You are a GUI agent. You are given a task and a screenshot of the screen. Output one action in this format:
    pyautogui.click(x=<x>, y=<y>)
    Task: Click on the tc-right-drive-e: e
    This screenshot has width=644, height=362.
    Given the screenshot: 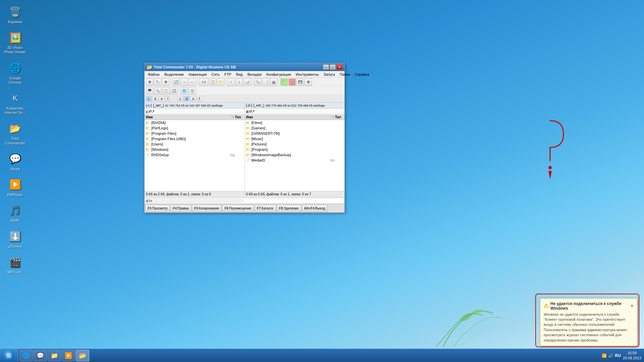 What is the action you would take?
    pyautogui.click(x=193, y=99)
    